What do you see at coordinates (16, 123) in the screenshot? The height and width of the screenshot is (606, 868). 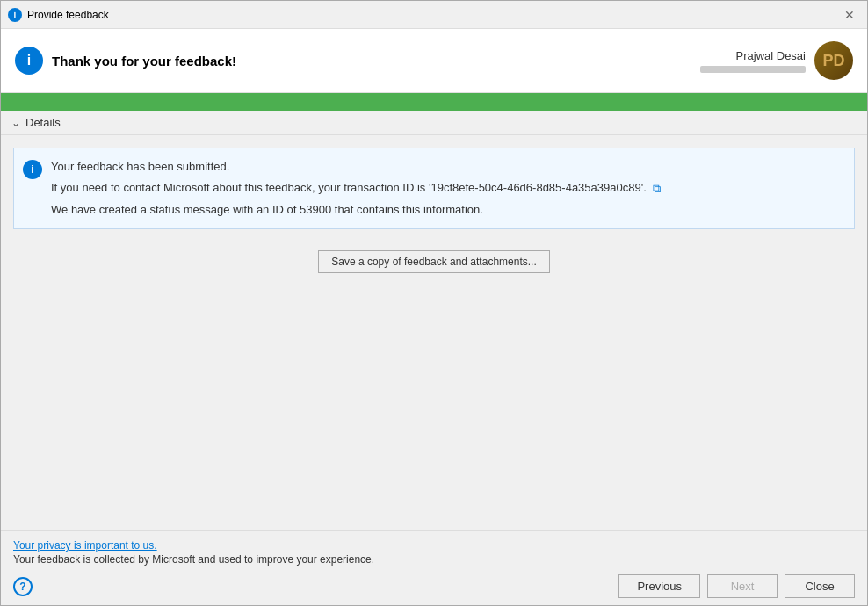 I see `chevron-down-icon: ⌄` at bounding box center [16, 123].